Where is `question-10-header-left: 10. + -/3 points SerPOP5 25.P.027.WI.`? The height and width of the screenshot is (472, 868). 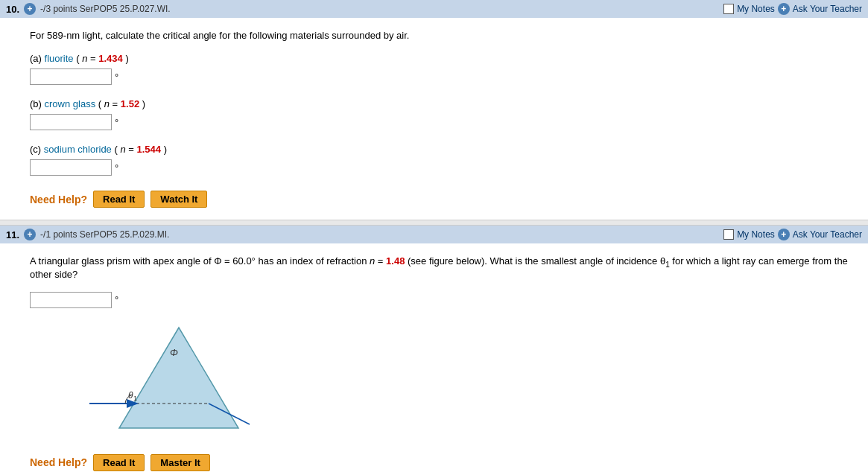
question-10-header-left: 10. + -/3 points SerPOP5 25.P.027.WI. is located at coordinates (88, 9).